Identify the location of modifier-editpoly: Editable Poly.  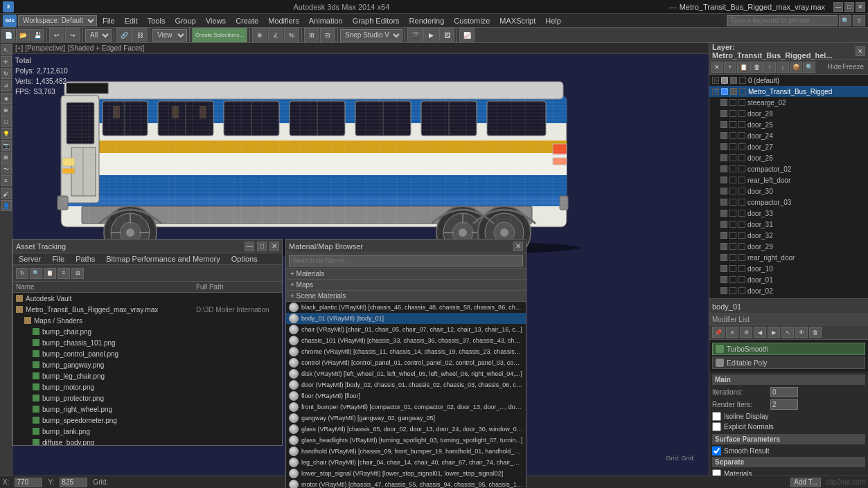
(788, 363).